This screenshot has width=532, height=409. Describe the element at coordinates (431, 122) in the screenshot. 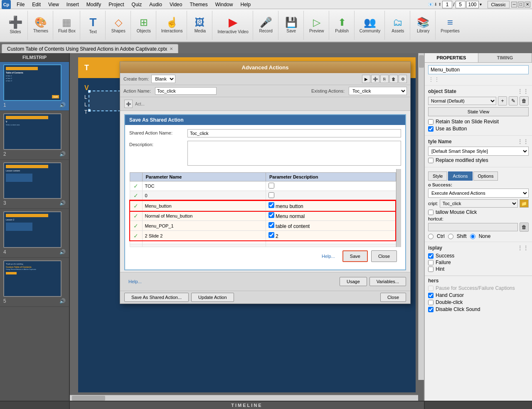

I see `retain-state-checkbox` at that location.